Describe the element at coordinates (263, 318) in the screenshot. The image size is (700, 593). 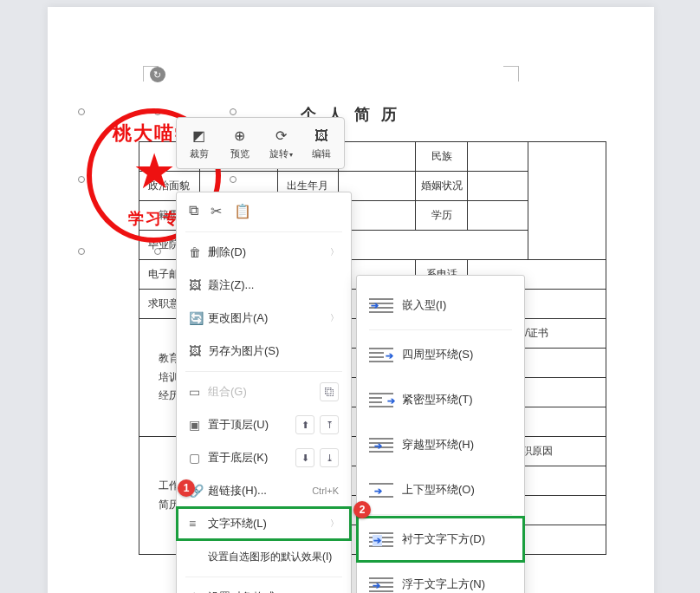
I see `menu-change-picture: 🔄 更改图片(A) 〉` at that location.